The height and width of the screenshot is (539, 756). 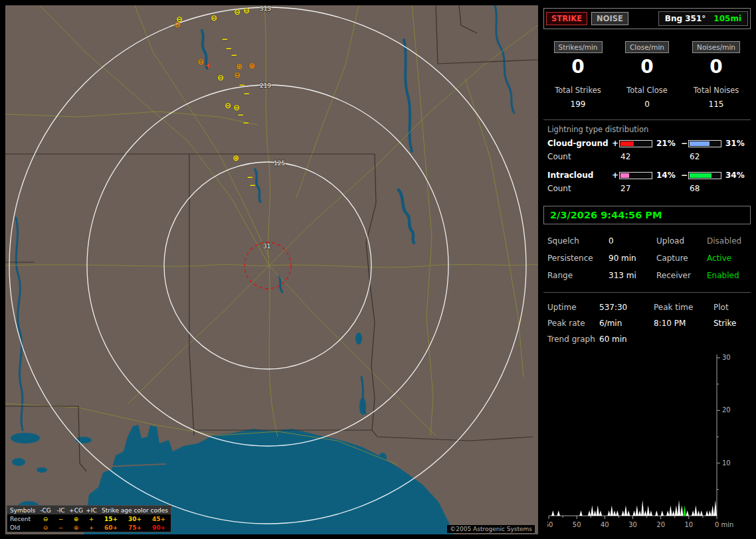 What do you see at coordinates (682, 241) in the screenshot?
I see `upload-label: Upload` at bounding box center [682, 241].